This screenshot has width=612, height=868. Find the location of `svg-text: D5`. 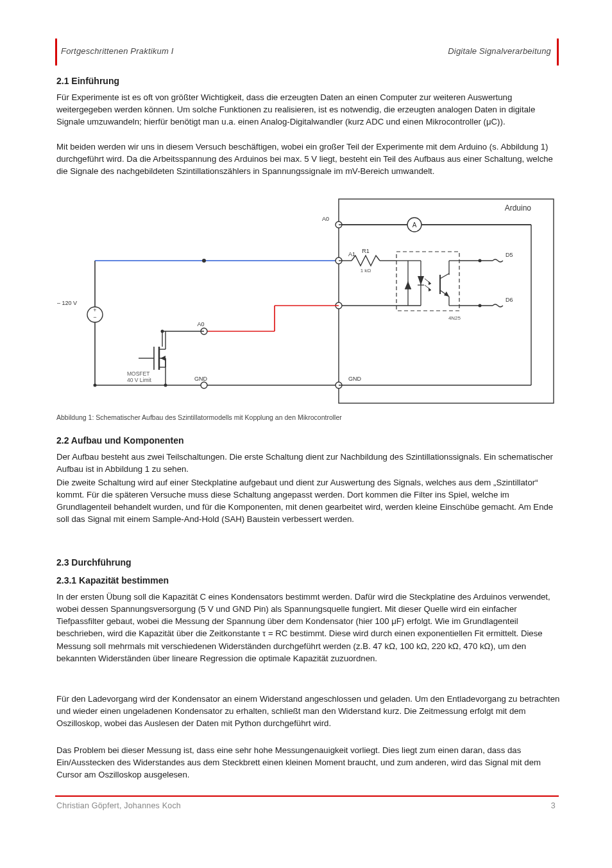

svg-text: D5 is located at coordinates (509, 255).